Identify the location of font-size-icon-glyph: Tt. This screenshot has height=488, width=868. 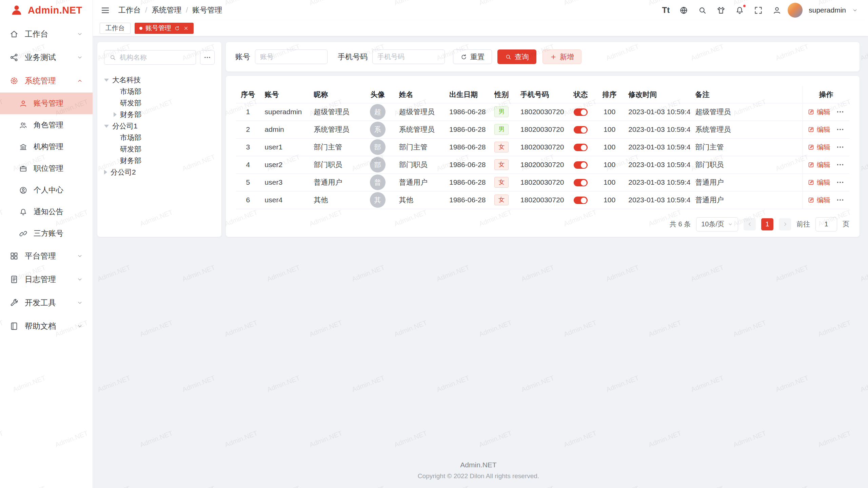
(666, 10).